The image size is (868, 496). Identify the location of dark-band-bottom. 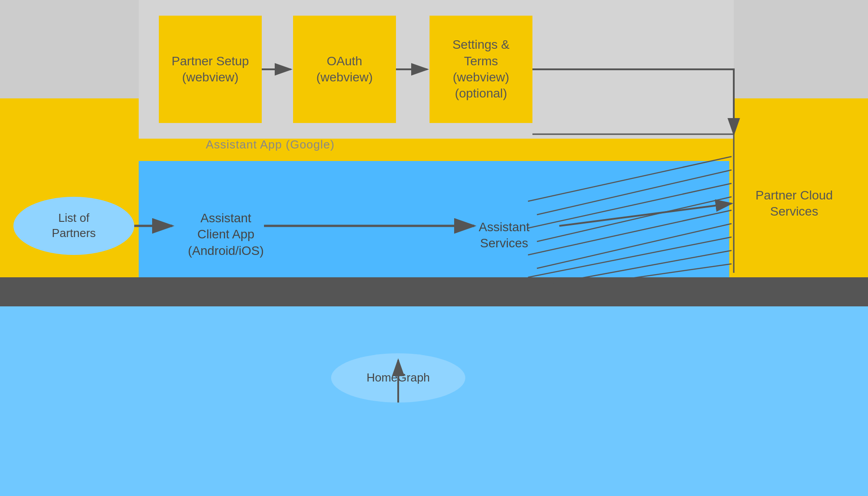
(434, 292).